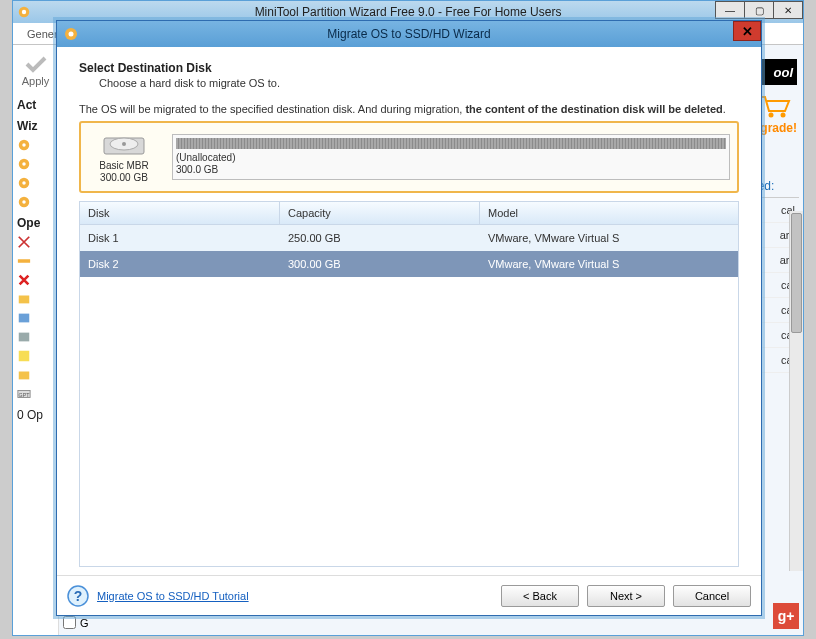 This screenshot has height=639, width=816. What do you see at coordinates (24, 394) in the screenshot?
I see `sidebar-item: GPT` at bounding box center [24, 394].